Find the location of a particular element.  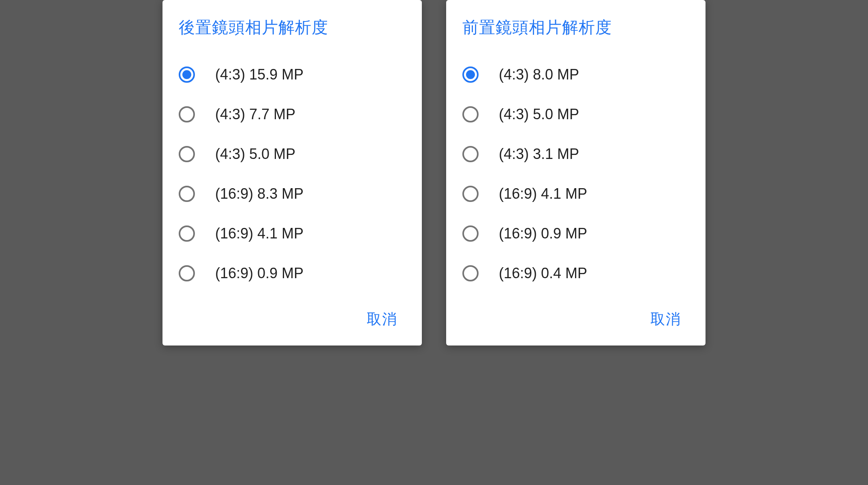

option-label: (16:9) 8.3 MP is located at coordinates (259, 194).